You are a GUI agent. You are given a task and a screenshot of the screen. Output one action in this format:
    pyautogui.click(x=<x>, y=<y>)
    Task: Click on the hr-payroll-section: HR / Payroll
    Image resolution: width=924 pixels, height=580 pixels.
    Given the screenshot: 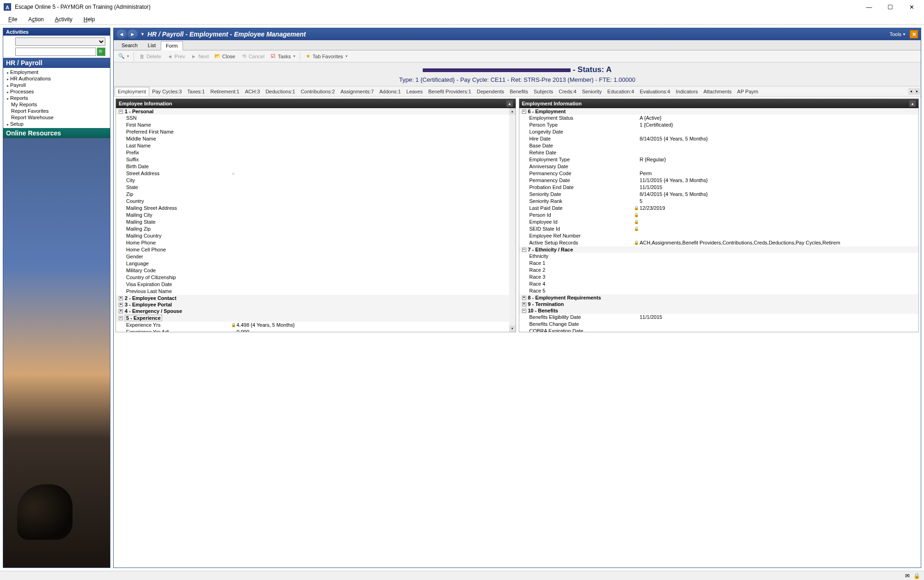 What is the action you would take?
    pyautogui.click(x=56, y=63)
    